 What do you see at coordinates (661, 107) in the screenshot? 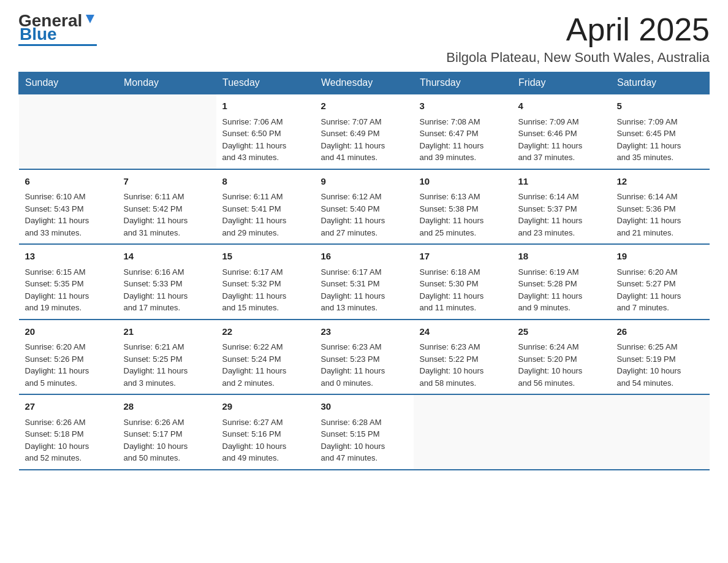
I see `day-number: 5` at bounding box center [661, 107].